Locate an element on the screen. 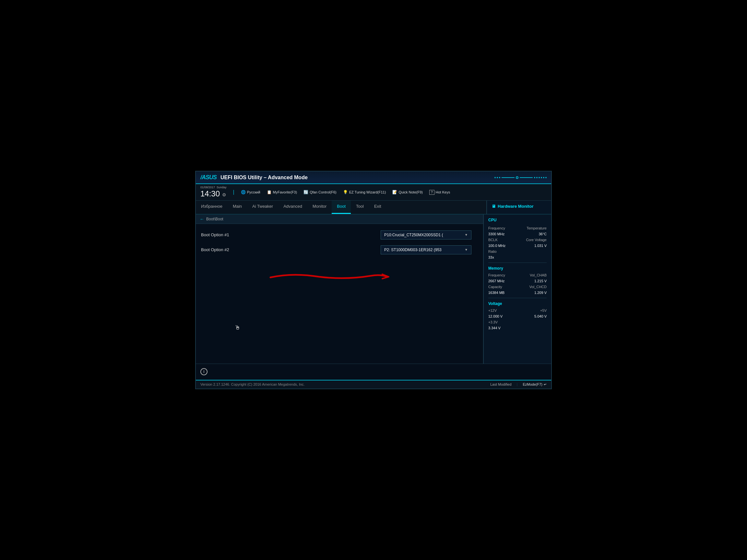 This screenshot has height=560, width=747. cpu-ratio-value-row: 33x is located at coordinates (517, 257).